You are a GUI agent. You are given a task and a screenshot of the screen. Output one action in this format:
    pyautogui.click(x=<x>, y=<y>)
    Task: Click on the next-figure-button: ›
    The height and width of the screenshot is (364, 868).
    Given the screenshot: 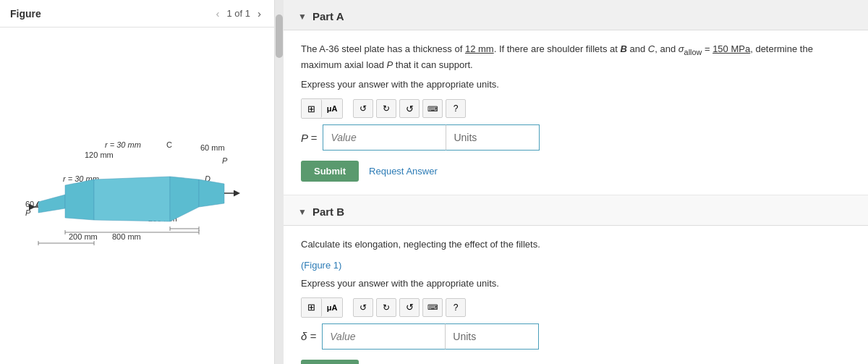 What is the action you would take?
    pyautogui.click(x=259, y=13)
    